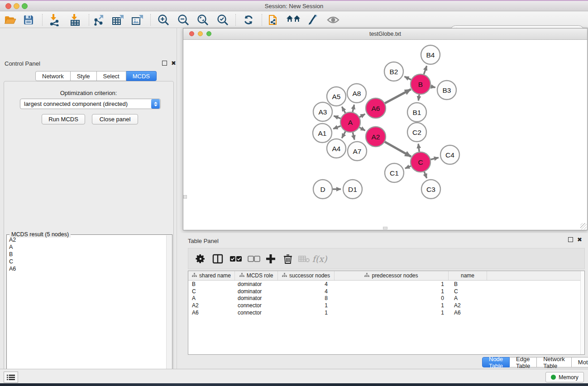 Image resolution: width=588 pixels, height=386 pixels. Describe the element at coordinates (84, 76) in the screenshot. I see `tab-style: Style` at that location.